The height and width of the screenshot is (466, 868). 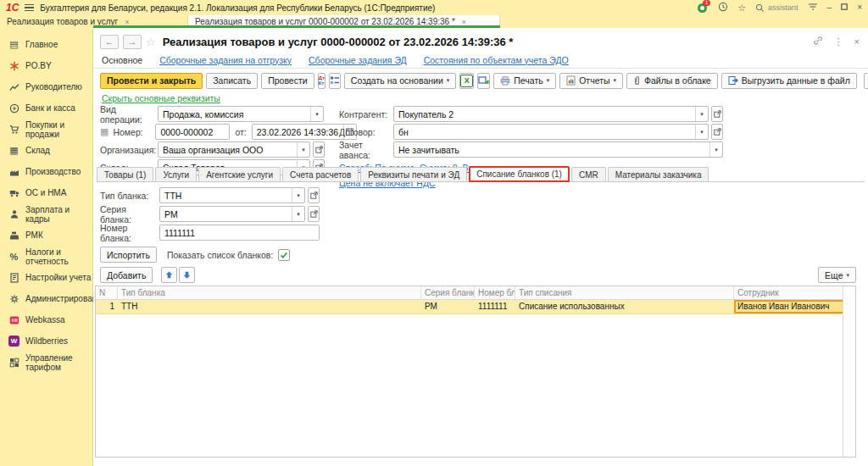 What do you see at coordinates (857, 42) in the screenshot?
I see `close-form-icon: ×` at bounding box center [857, 42].